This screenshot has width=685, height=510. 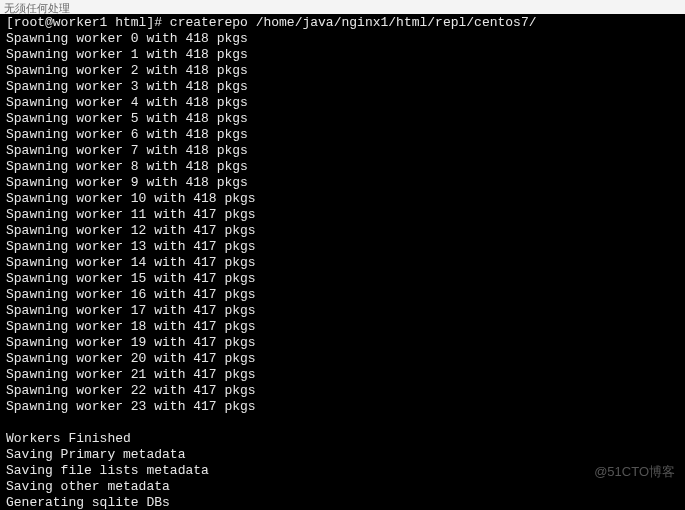 What do you see at coordinates (342, 247) in the screenshot?
I see `spawn-line: Spawning worker 13 with 417 pkgs` at bounding box center [342, 247].